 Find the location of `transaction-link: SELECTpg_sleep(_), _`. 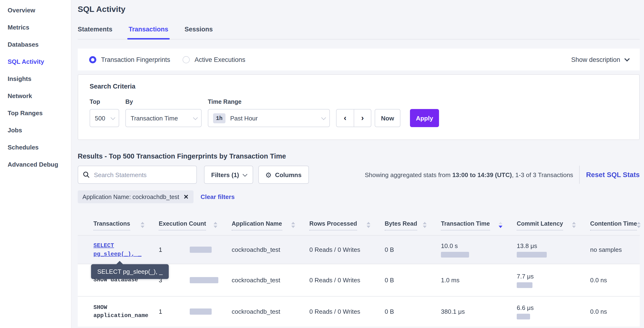

transaction-link: SELECTpg_sleep(_), _ is located at coordinates (118, 250).